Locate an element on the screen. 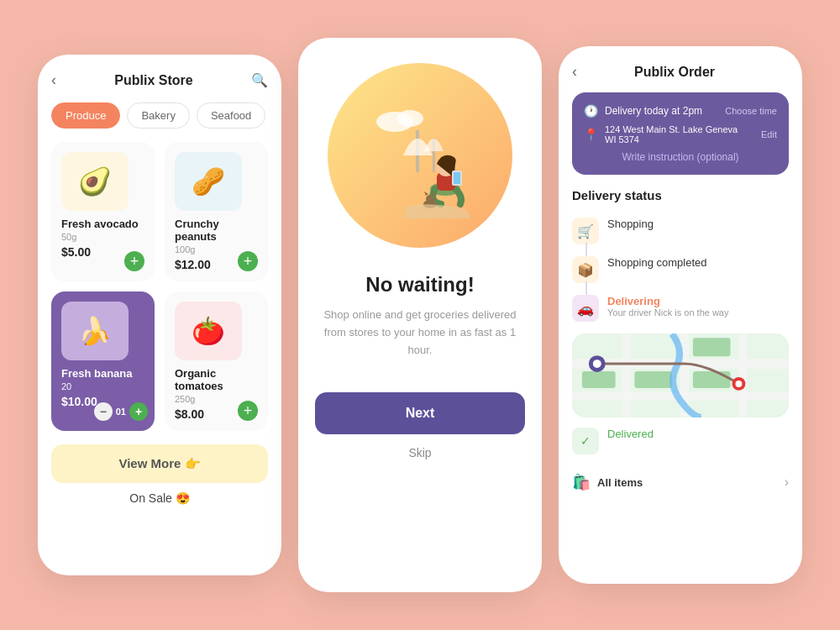  delivery-address-label: 124 West Main St. Lake Geneva WI 5374 is located at coordinates (672, 134).